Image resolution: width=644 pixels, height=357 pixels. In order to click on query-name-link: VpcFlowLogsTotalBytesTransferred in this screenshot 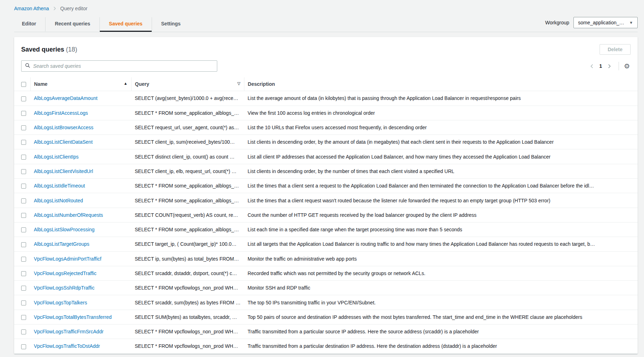, I will do `click(73, 317)`.